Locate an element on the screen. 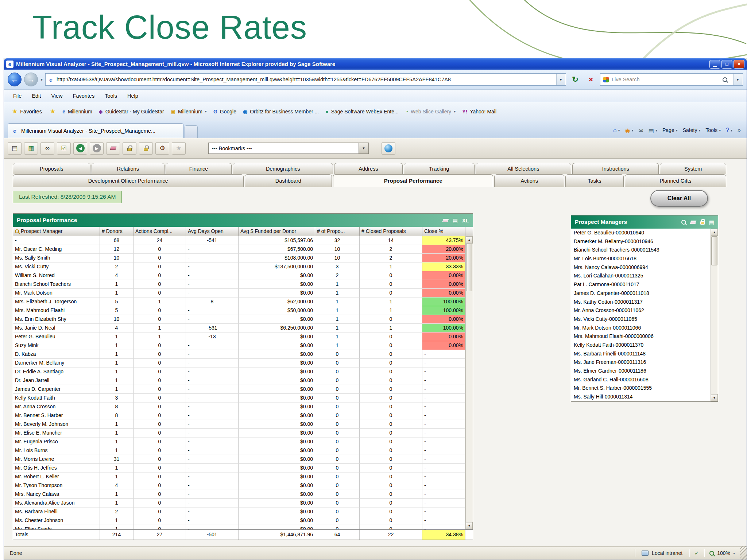  new-tab-button is located at coordinates (191, 132).